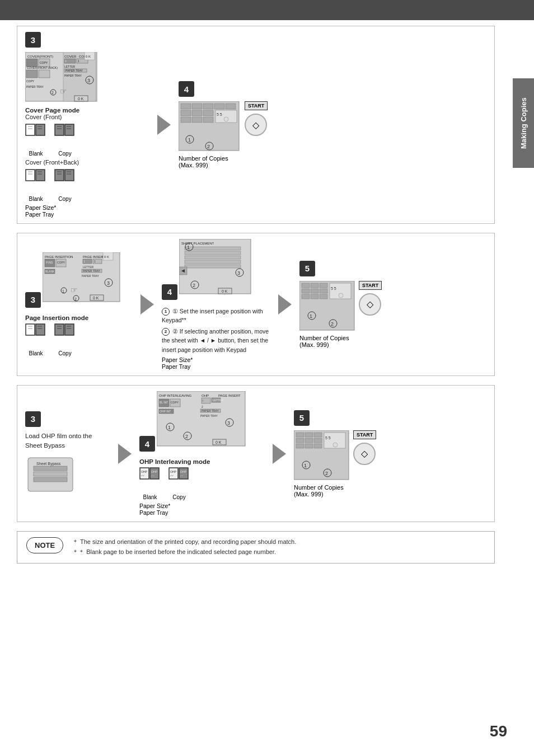 This screenshot has height=756, width=534. What do you see at coordinates (87, 211) in the screenshot?
I see `paper-size-label-s1: Paper Size* Paper Tray` at bounding box center [87, 211].